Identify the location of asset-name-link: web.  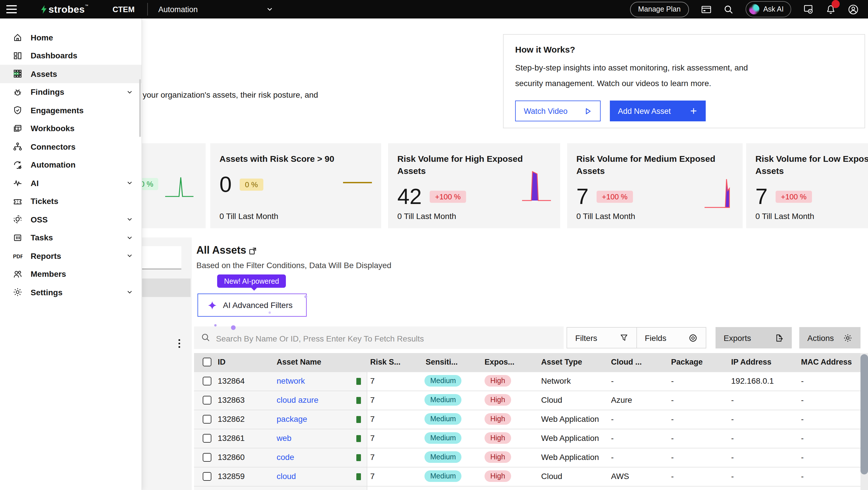
(284, 438).